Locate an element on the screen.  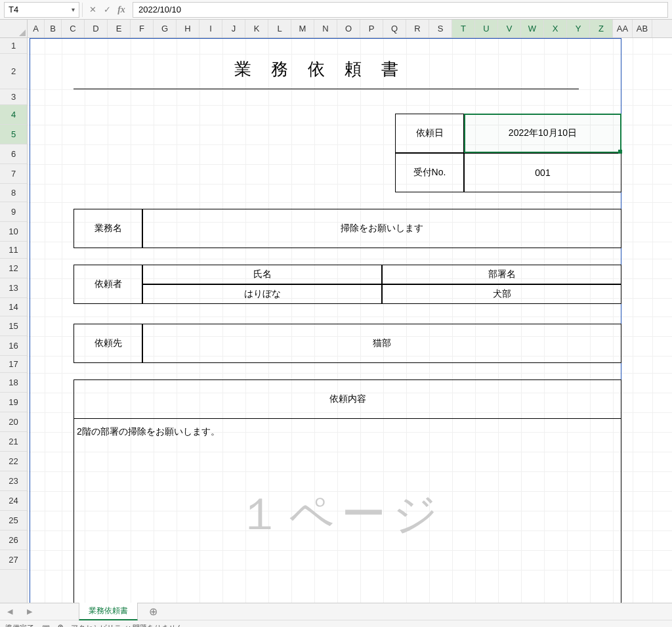
row-header-9: 9 is located at coordinates (13, 212).